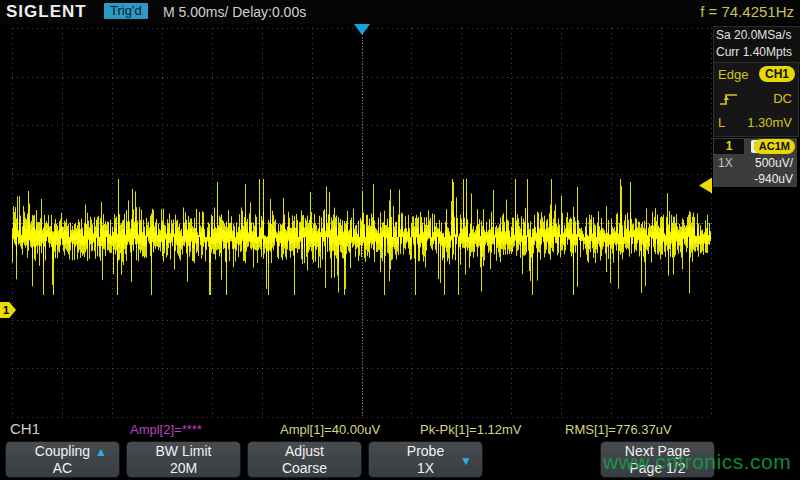  Describe the element at coordinates (774, 146) in the screenshot. I see `channel-coupling-badge: AC1M` at that location.